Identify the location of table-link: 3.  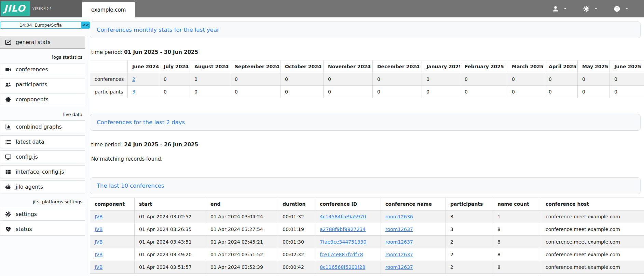
(134, 92).